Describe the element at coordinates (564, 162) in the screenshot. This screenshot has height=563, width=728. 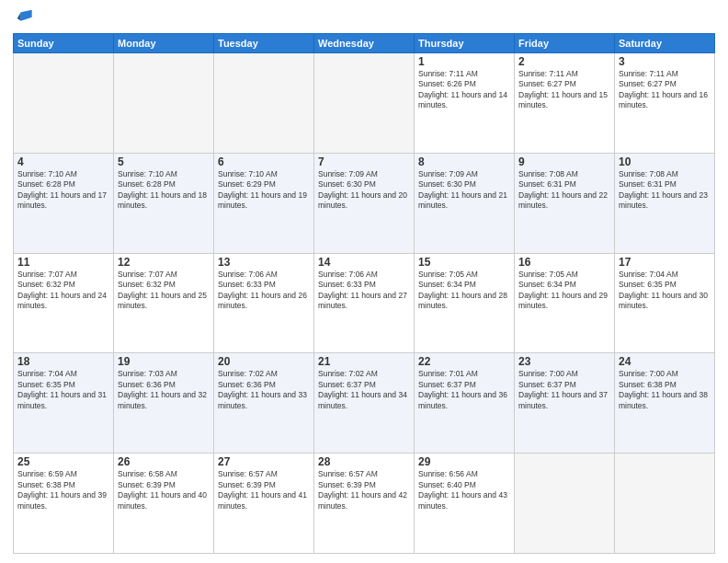
I see `day-number: 9` at that location.